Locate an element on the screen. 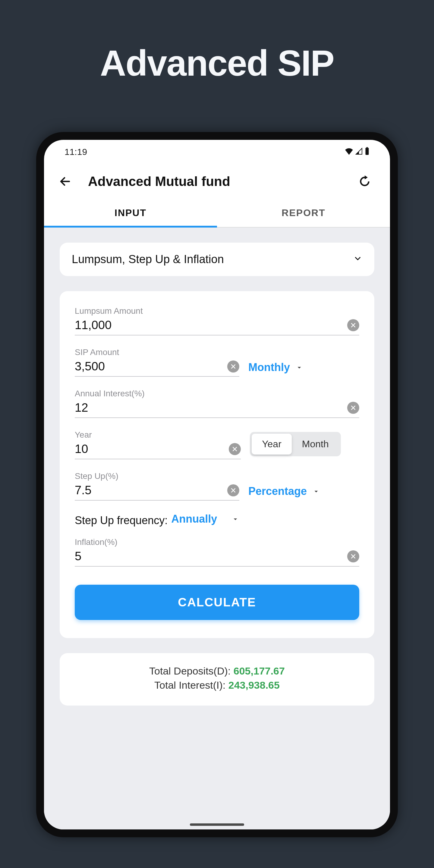 This screenshot has height=868, width=434. inflation-input is located at coordinates (211, 556).